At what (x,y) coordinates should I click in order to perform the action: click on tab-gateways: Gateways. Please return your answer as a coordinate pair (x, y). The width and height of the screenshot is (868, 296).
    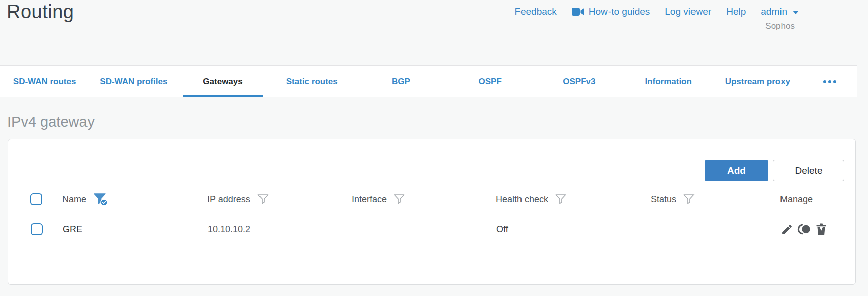
    Looking at the image, I should click on (222, 82).